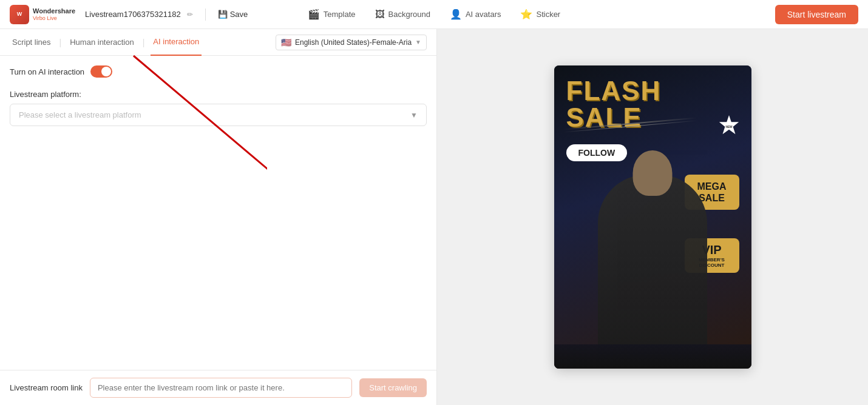 This screenshot has width=868, height=405. Describe the element at coordinates (540, 15) in the screenshot. I see `nav-sticker: ⭐ Sticker` at that location.